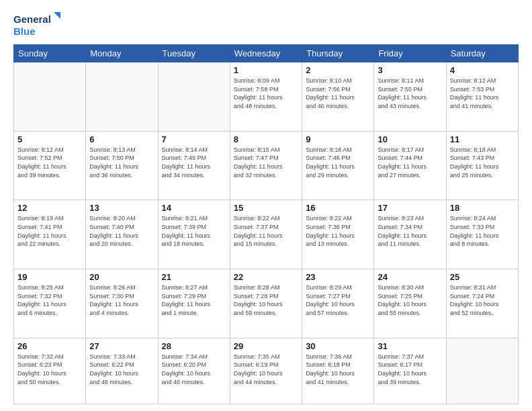  Describe the element at coordinates (50, 371) in the screenshot. I see `calendar-cell: 26Sunrise: 7:32 AM Sunset: 6:23 PM Dayli…` at that location.